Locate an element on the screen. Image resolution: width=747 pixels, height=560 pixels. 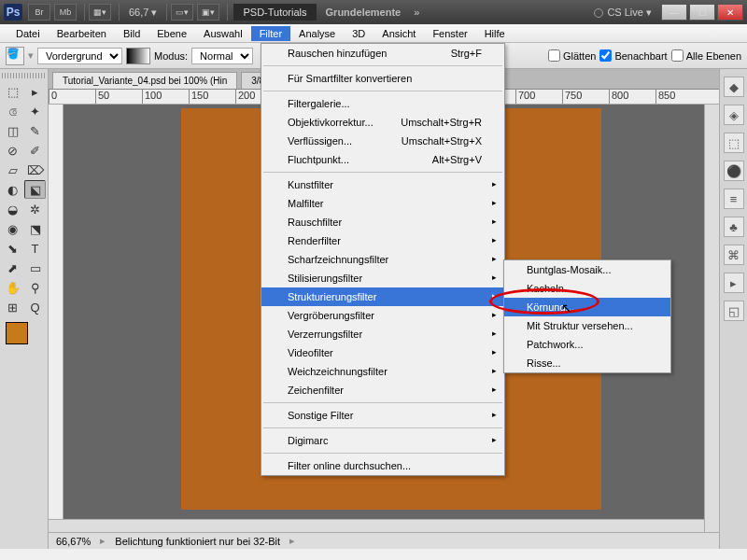
tool-23: Q is located at coordinates (35, 307).